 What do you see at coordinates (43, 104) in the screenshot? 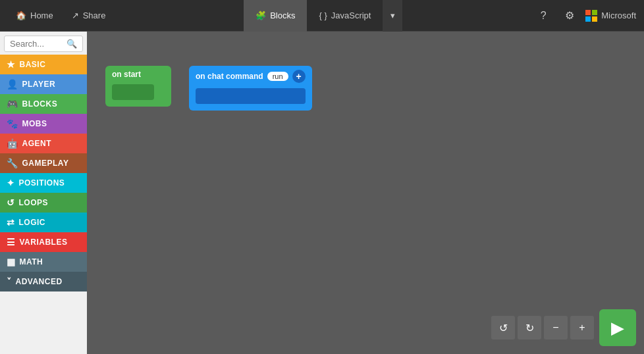
I see `sidebar-item-blocks: 🎮BLOCKS` at bounding box center [43, 104].